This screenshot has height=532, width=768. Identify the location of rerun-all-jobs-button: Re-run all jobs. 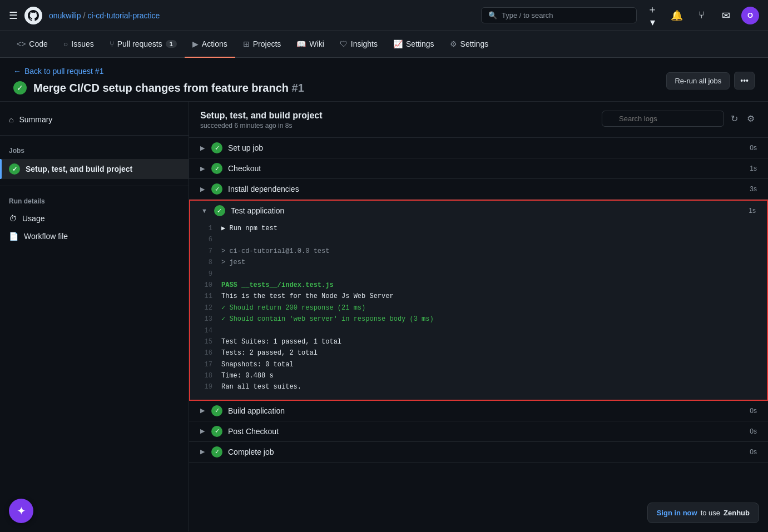
(698, 81).